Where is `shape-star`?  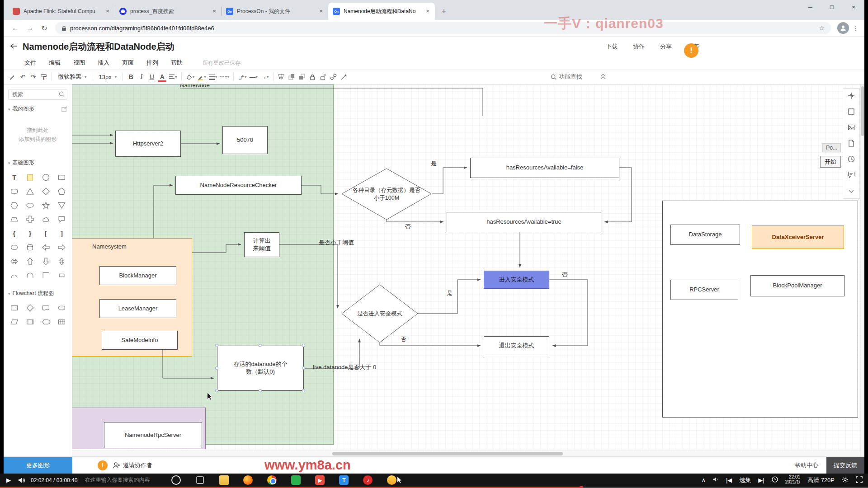
shape-star is located at coordinates (46, 205).